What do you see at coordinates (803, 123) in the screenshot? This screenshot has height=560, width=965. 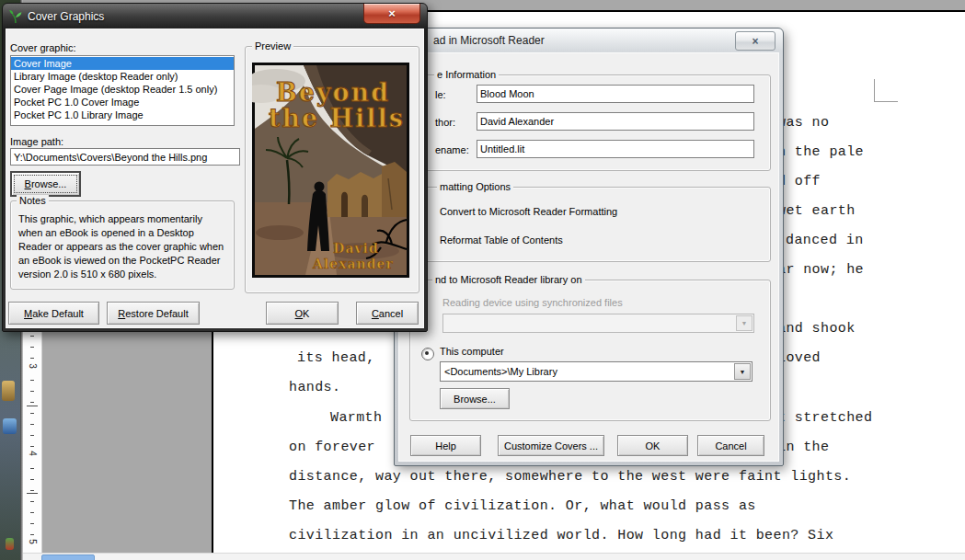 I see `document-line: was no` at bounding box center [803, 123].